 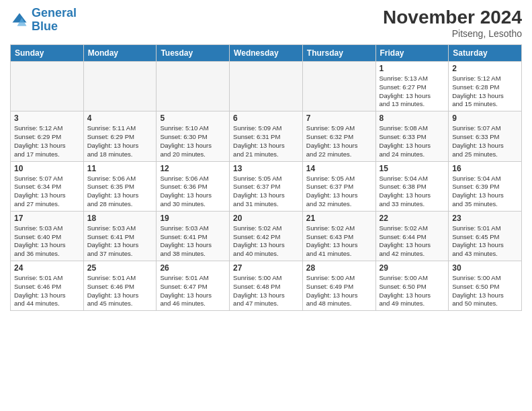 I want to click on weekday-header-row: SundayMondayTuesdayWednesdayThursdayFrid…, so click(x=266, y=54).